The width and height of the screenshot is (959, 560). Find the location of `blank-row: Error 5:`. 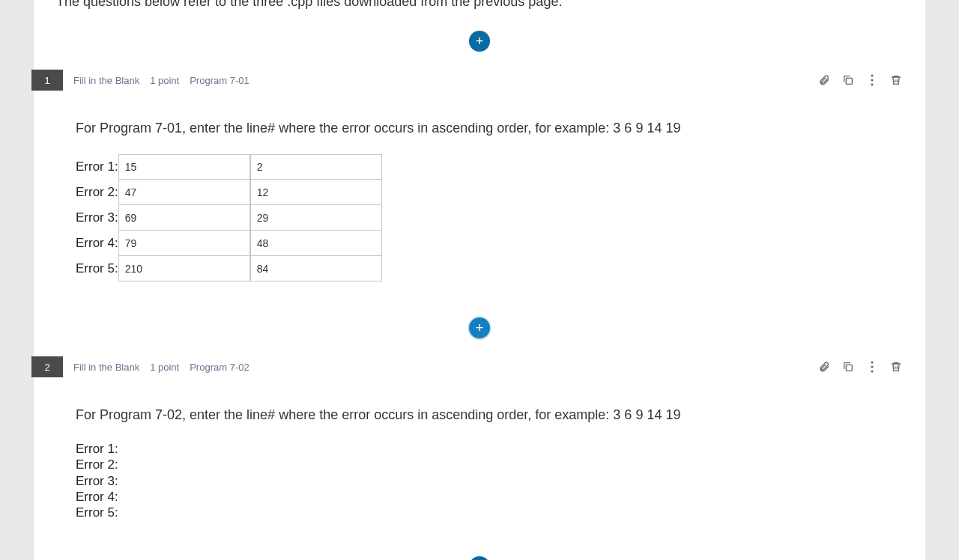

blank-row: Error 5: is located at coordinates (229, 269).